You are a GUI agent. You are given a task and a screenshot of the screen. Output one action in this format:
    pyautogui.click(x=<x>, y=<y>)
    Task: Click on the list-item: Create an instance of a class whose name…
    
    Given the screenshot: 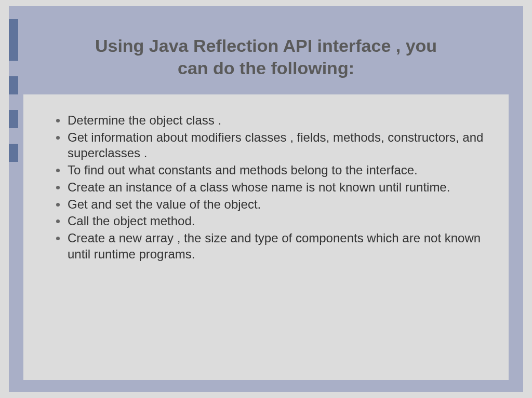 What is the action you would take?
    pyautogui.click(x=273, y=188)
    